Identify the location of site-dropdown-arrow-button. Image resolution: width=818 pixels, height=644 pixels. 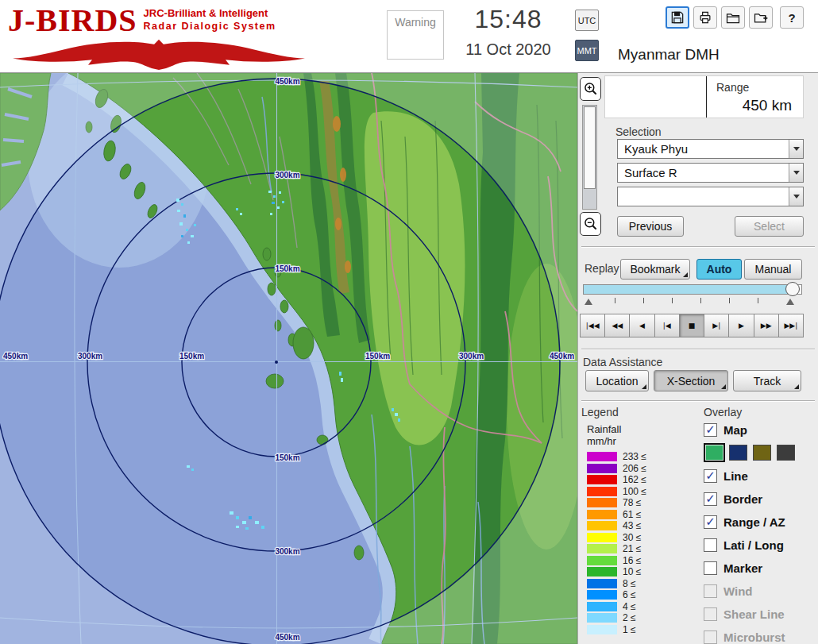
(796, 149).